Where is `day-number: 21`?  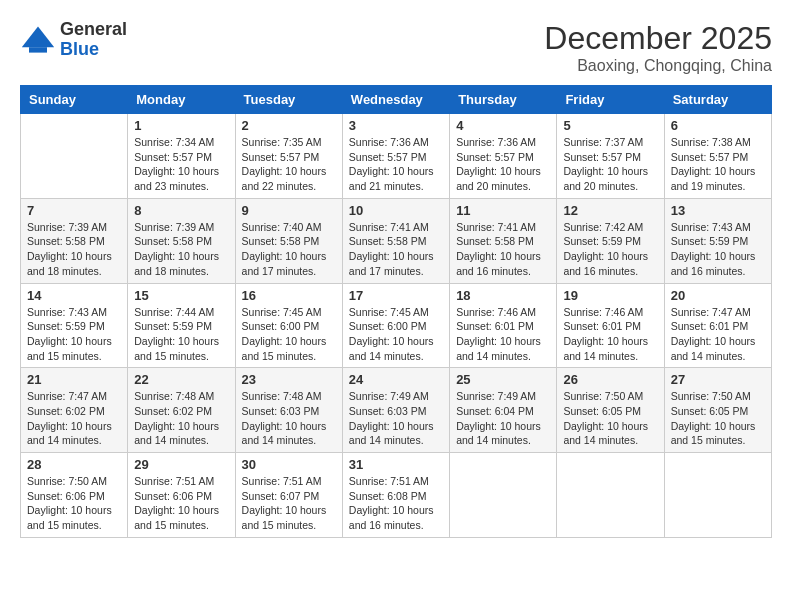
day-number: 21 is located at coordinates (74, 380).